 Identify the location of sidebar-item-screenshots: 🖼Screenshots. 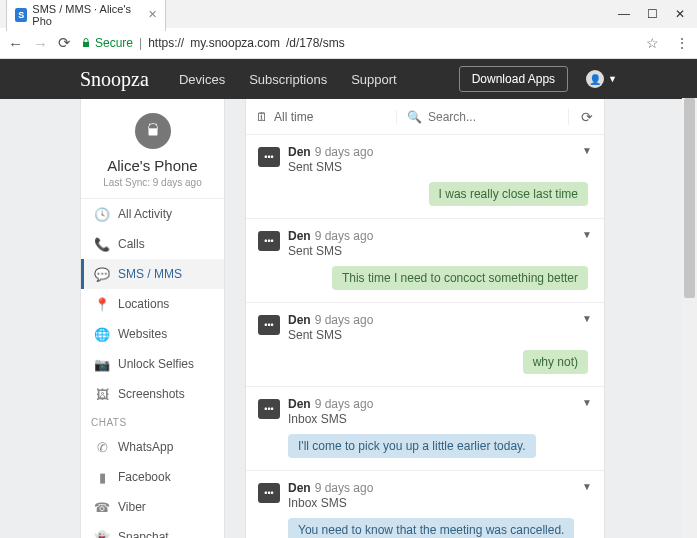
(152, 394).